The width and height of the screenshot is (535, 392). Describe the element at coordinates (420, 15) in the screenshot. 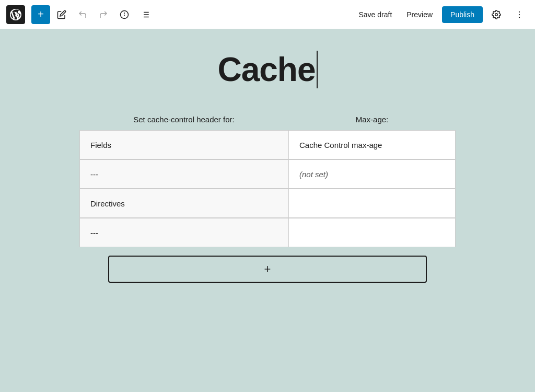

I see `preview-button: Preview` at that location.